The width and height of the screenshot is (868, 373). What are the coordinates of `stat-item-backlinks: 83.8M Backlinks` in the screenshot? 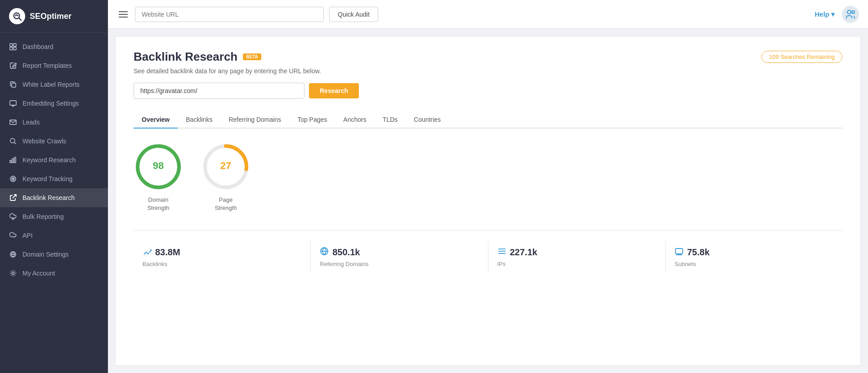 It's located at (222, 257).